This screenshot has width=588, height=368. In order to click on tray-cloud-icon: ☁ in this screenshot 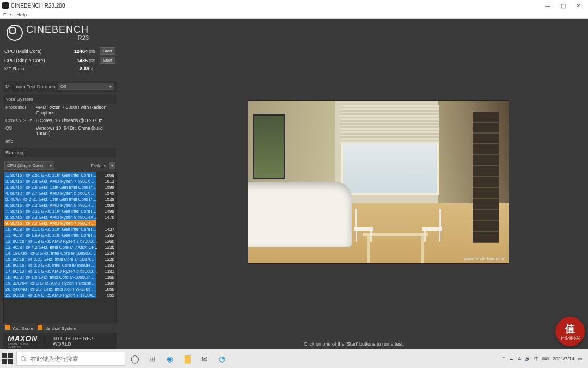, I will do `click(511, 359)`.